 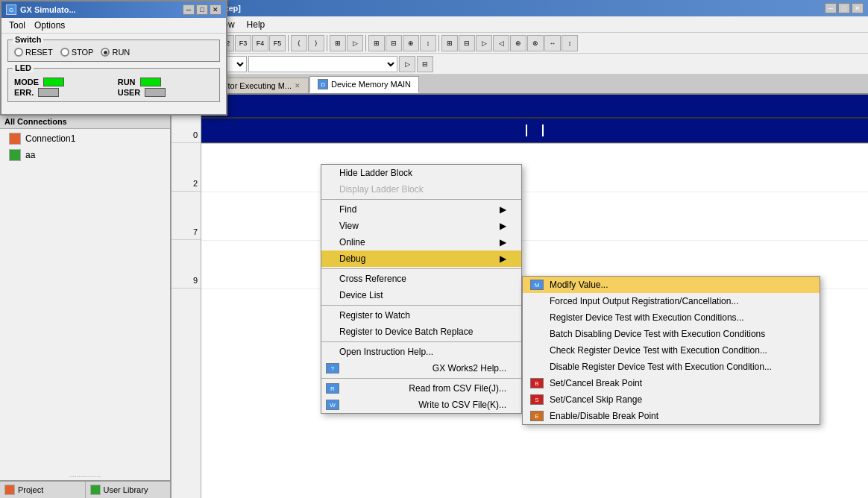 What do you see at coordinates (48, 92) in the screenshot?
I see `led-err-indicator` at bounding box center [48, 92].